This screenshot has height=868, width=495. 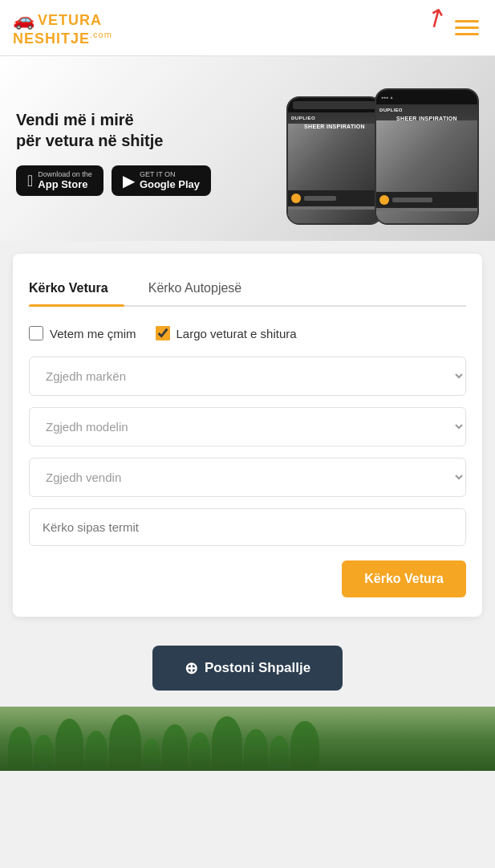 What do you see at coordinates (63, 27) in the screenshot?
I see `logo: 🚗 VETURA NESHITJE.com` at bounding box center [63, 27].